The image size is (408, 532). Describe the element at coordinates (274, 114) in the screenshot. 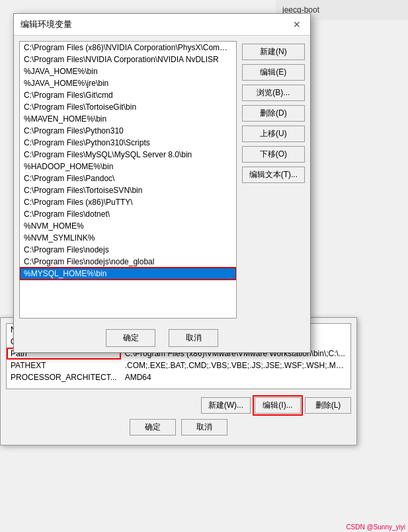

I see `delete-button: 删除(D)` at that location.